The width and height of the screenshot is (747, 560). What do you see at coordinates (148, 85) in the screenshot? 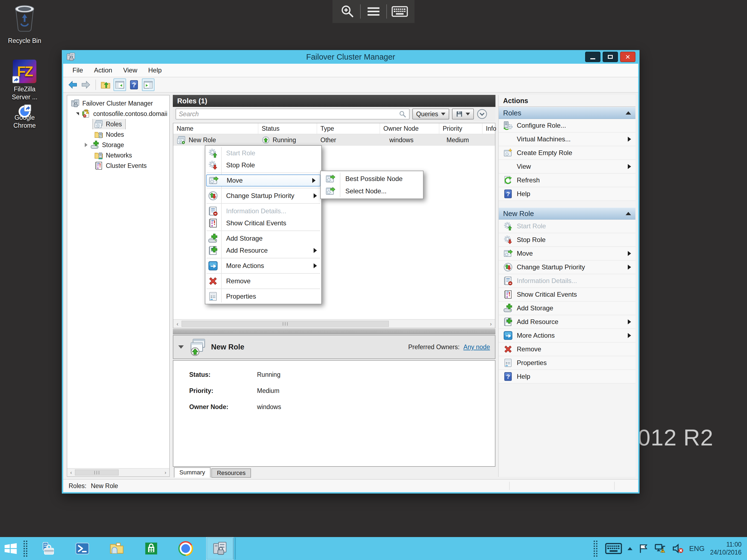
I see `show-action-pane-icon` at bounding box center [148, 85].